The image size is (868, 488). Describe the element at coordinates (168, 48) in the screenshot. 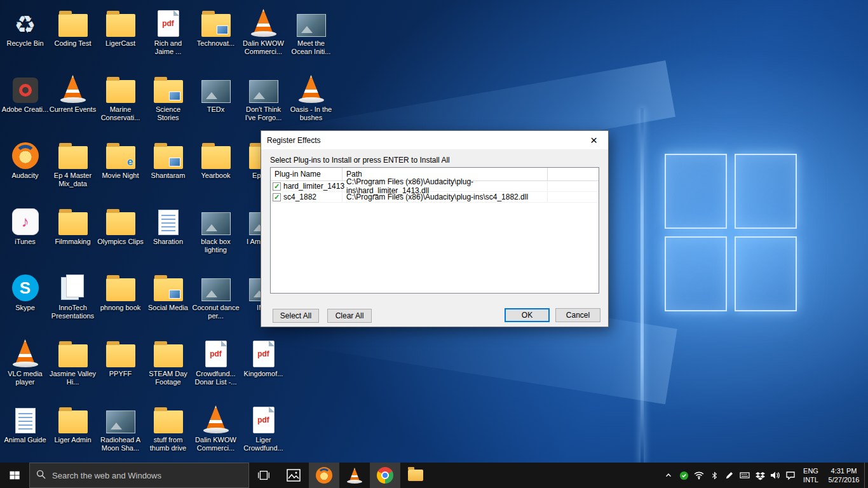

I see `desktop-icon-label: Rich and Jaime ...` at that location.